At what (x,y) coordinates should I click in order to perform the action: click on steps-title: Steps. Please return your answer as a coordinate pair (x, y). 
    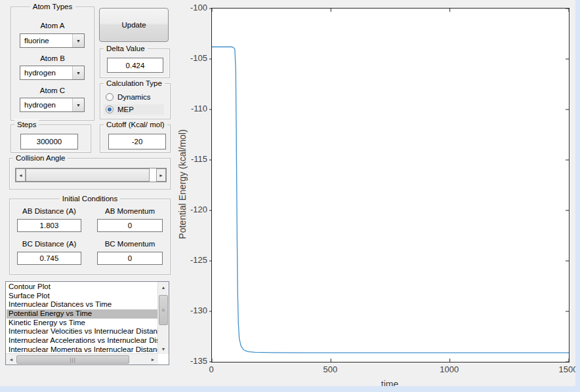
    Looking at the image, I should click on (26, 125).